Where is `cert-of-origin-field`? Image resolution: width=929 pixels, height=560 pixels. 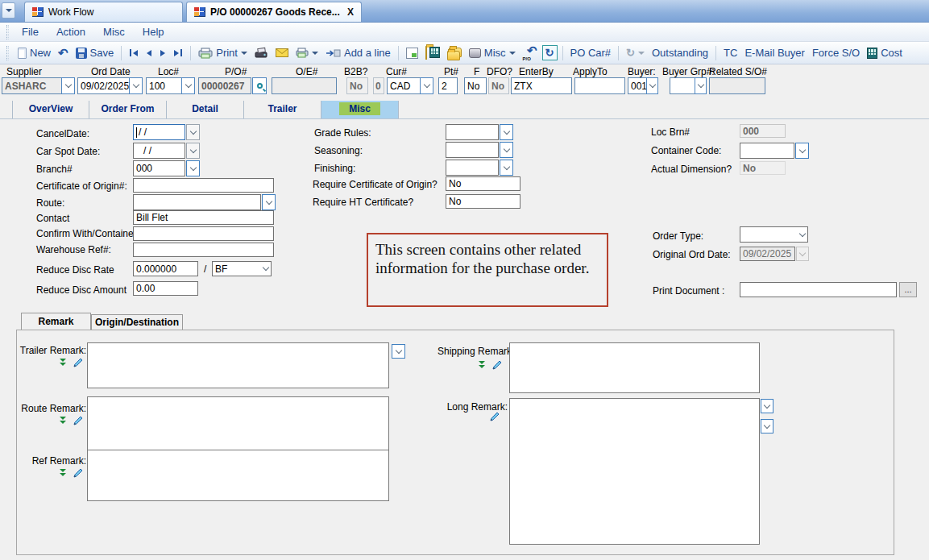 cert-of-origin-field is located at coordinates (203, 185).